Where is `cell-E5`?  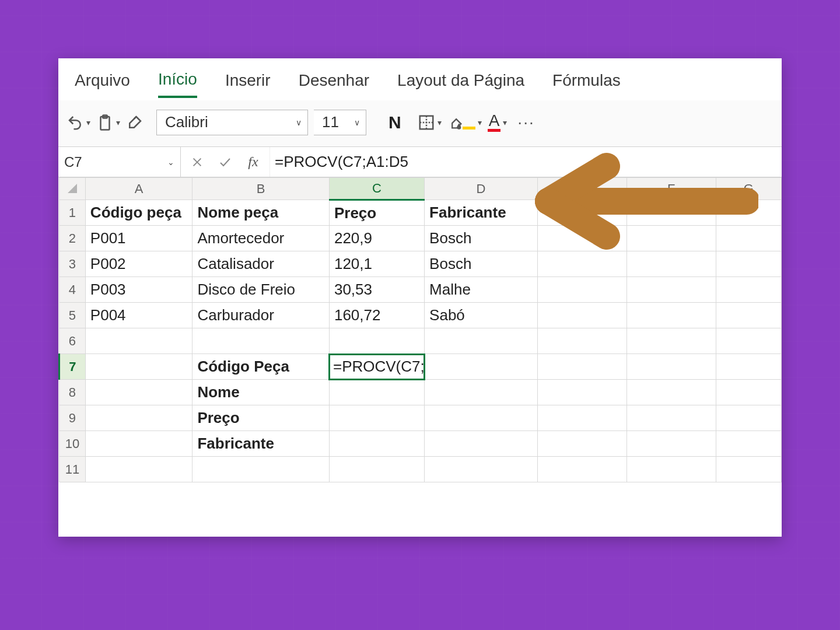
cell-E5 is located at coordinates (582, 316).